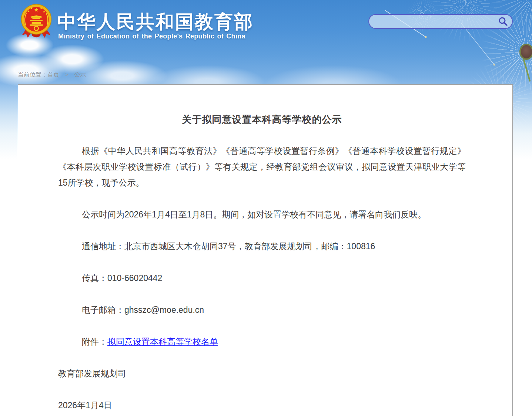 The height and width of the screenshot is (416, 532). I want to click on national-emblem-icon, so click(36, 22).